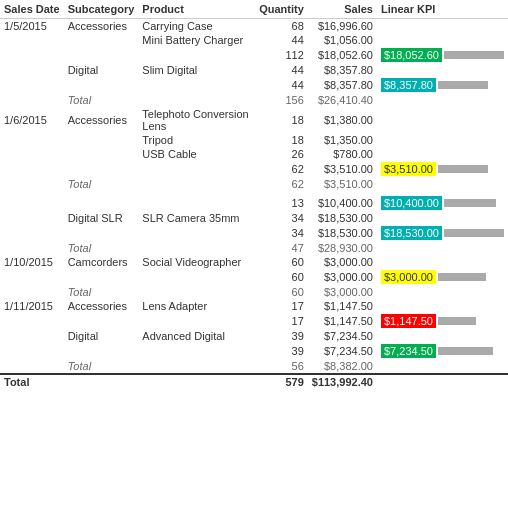 The image size is (508, 526). What do you see at coordinates (342, 203) in the screenshot?
I see `cell-sales: $10,400.00` at bounding box center [342, 203].